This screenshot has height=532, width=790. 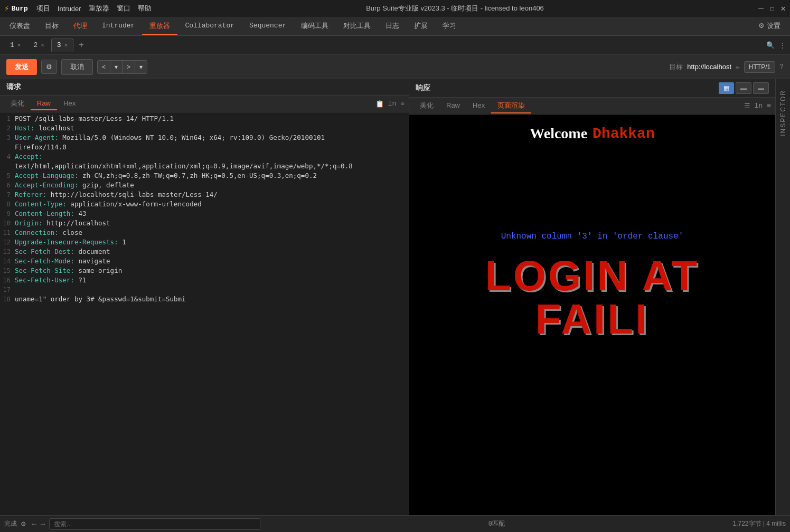 What do you see at coordinates (268, 26) in the screenshot?
I see `tab-sequencer: Sequencer` at bounding box center [268, 26].